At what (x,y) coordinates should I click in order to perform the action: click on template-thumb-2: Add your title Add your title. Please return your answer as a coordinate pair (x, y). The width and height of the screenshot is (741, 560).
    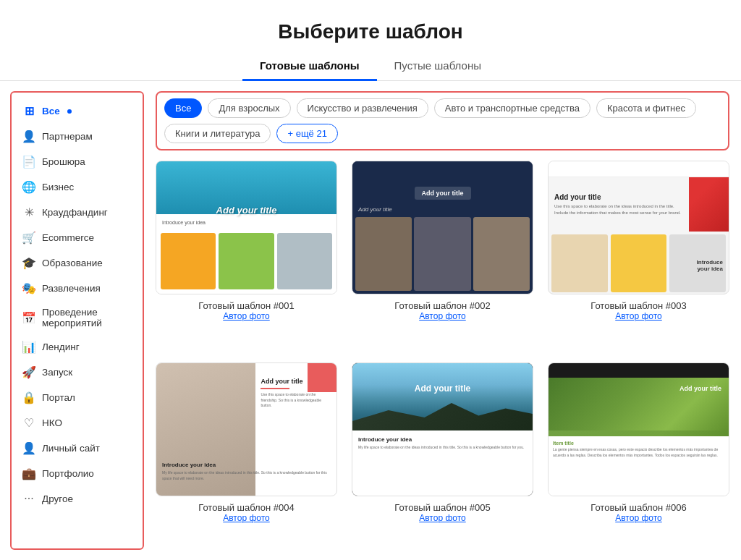
    Looking at the image, I should click on (443, 227).